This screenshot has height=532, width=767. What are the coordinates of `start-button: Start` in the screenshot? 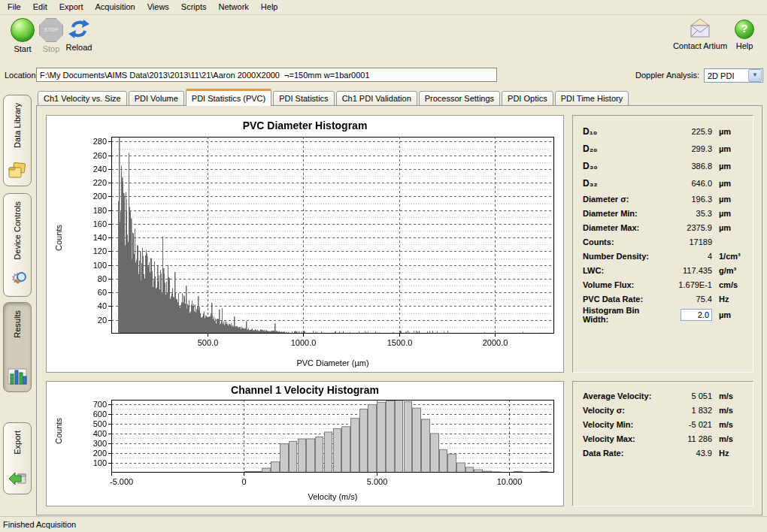 It's located at (23, 36).